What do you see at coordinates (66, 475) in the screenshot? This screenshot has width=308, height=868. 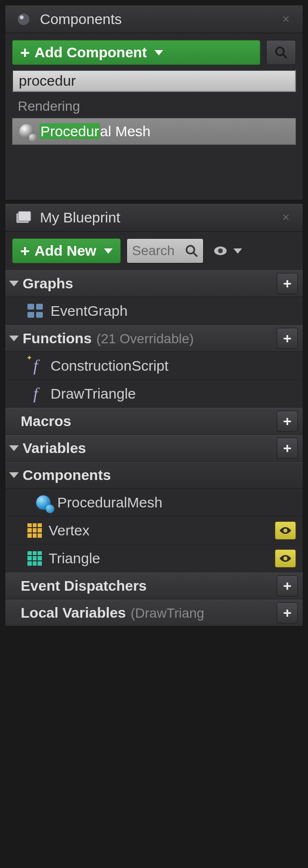 I see `category-label: Components` at bounding box center [66, 475].